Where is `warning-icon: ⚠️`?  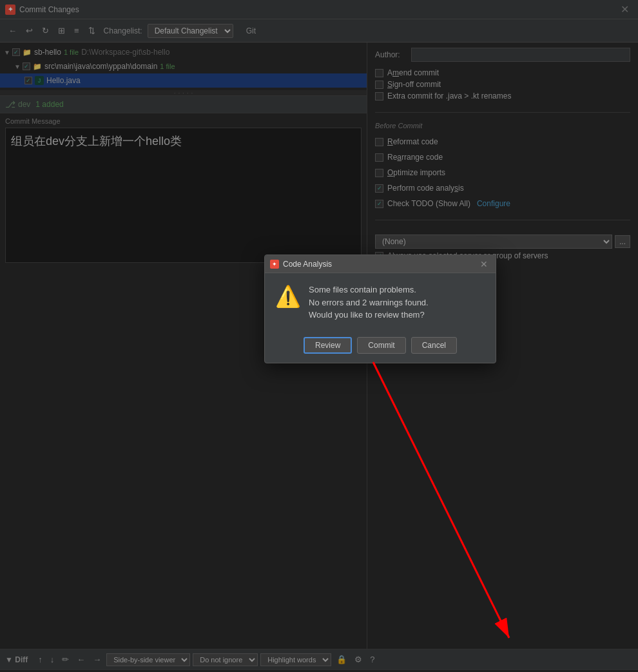
warning-icon: ⚠️ is located at coordinates (288, 296).